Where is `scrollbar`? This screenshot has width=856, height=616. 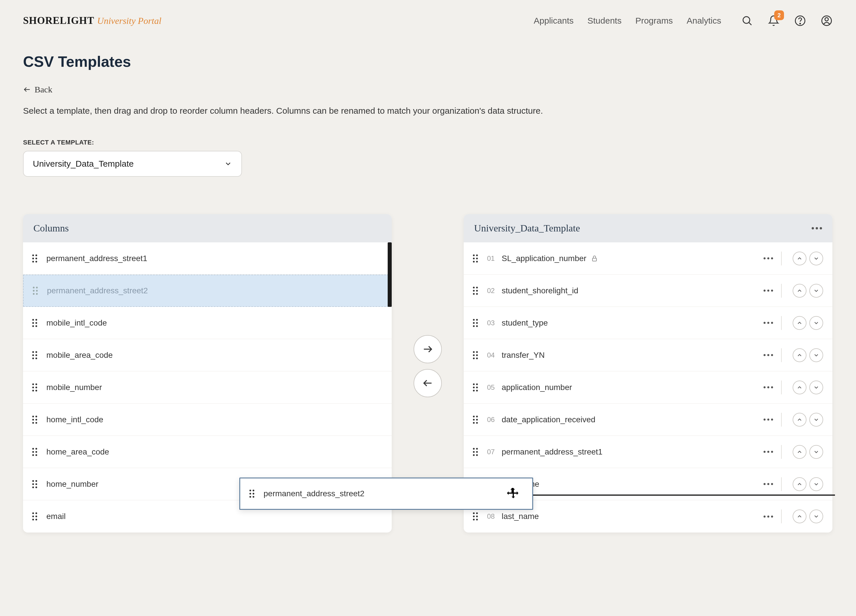 scrollbar is located at coordinates (390, 275).